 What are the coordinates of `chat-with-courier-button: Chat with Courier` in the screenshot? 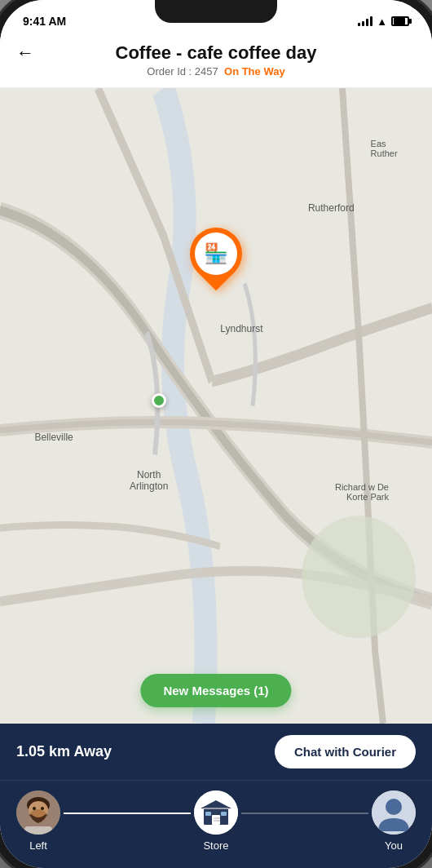 It's located at (346, 752).